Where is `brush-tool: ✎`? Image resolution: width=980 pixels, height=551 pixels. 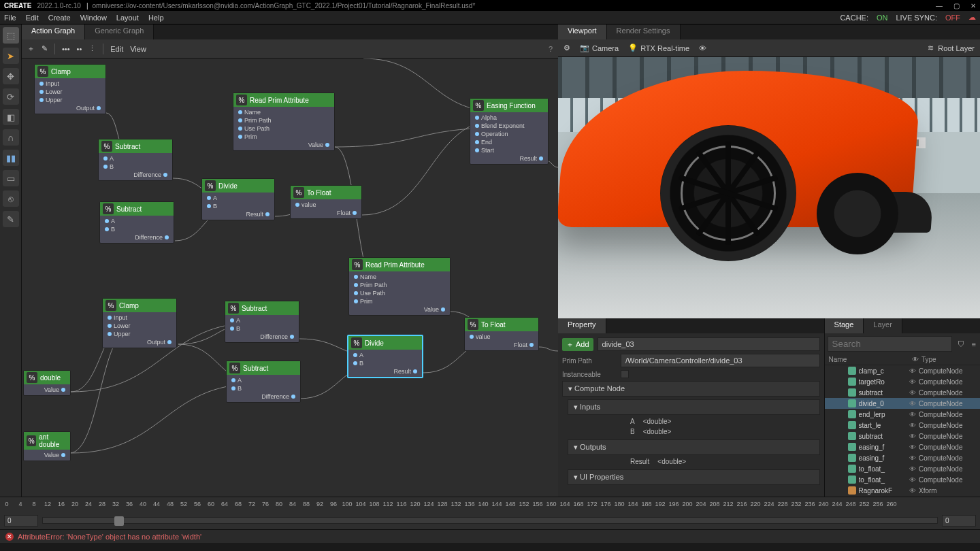
brush-tool: ✎ is located at coordinates (11, 219).